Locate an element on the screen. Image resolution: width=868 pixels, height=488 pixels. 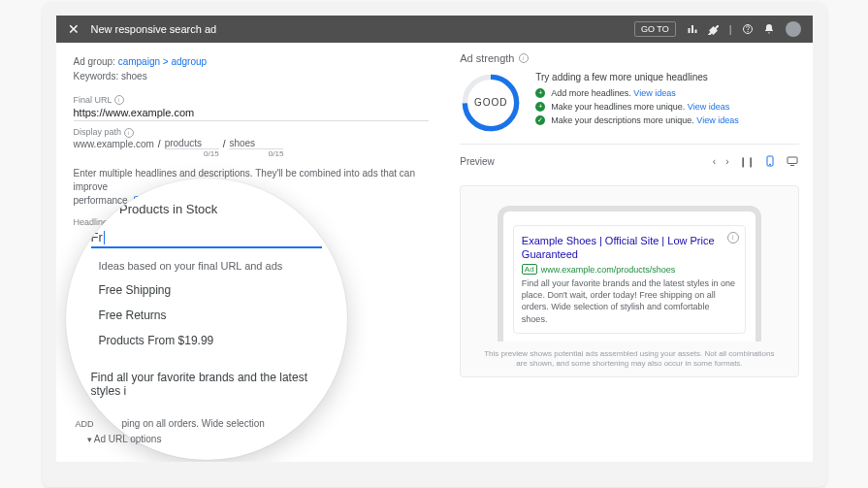
adgroup-campaign-link: campaign is located at coordinates (140, 62).